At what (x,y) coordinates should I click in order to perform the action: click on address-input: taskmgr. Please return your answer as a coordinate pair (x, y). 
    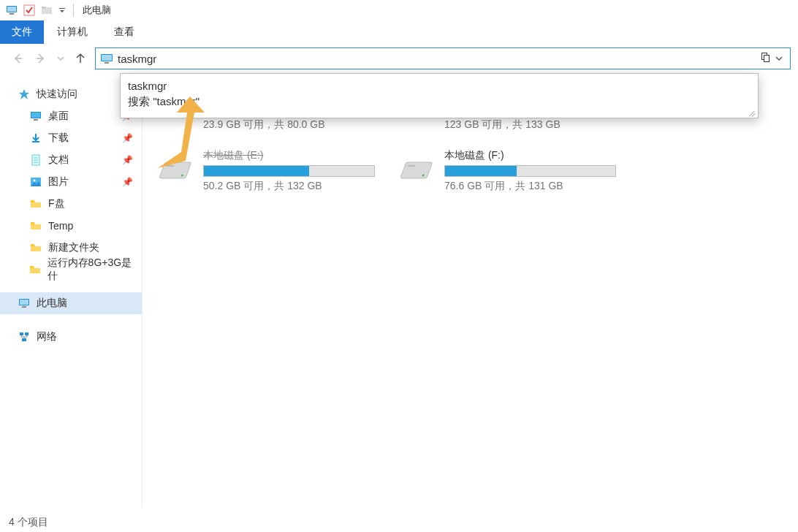
    Looking at the image, I should click on (437, 58).